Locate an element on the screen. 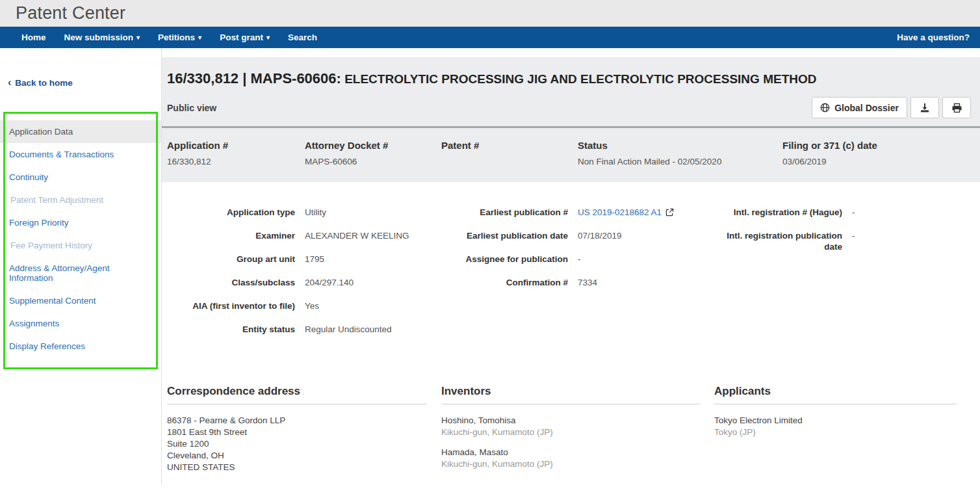 The height and width of the screenshot is (500, 980). header-buttons: Global Dossier is located at coordinates (892, 108).